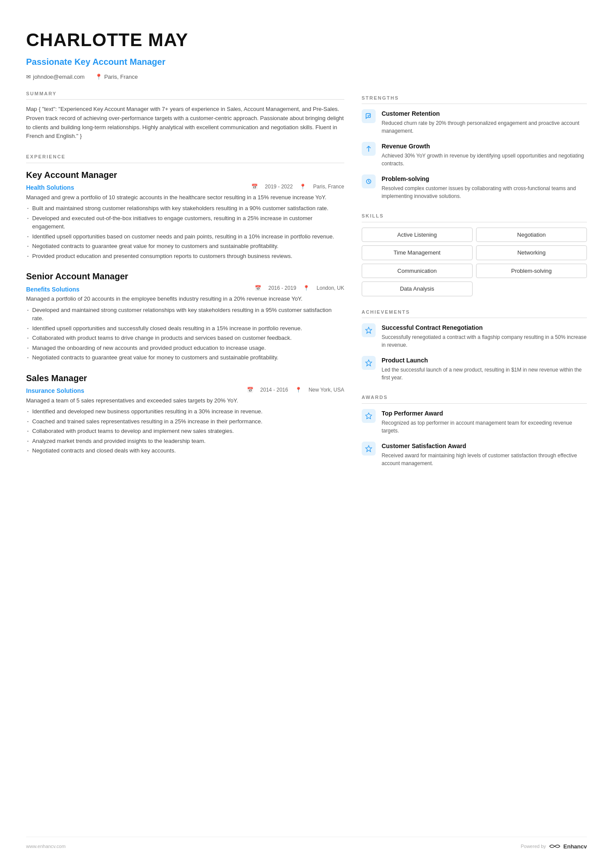  I want to click on award-2-title: Customer Satisfaction Award, so click(484, 446).